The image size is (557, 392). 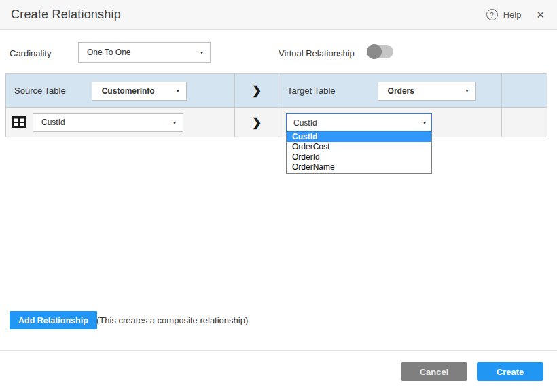 I want to click on source-field-cell: CustId ▾, so click(x=121, y=122).